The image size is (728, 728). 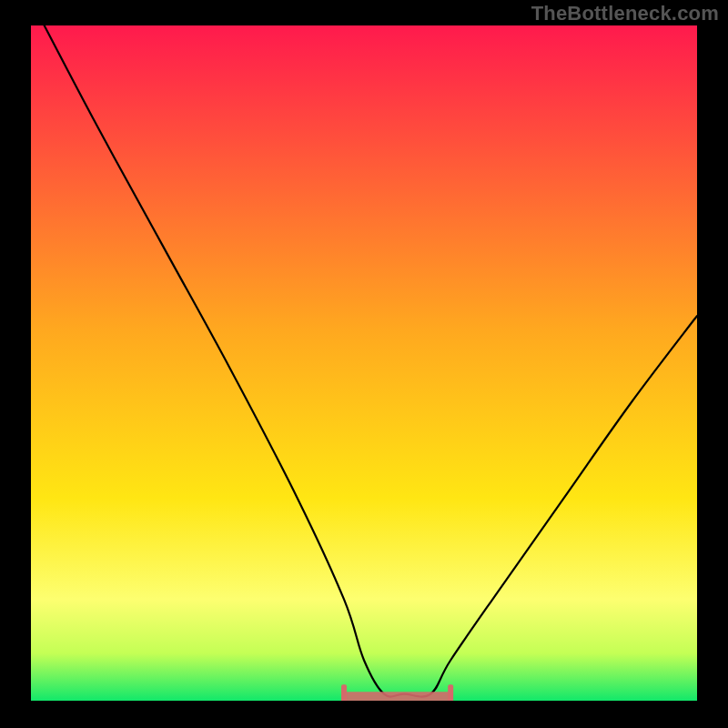 I want to click on watermark-text: TheBottleneck.com, so click(x=625, y=14).